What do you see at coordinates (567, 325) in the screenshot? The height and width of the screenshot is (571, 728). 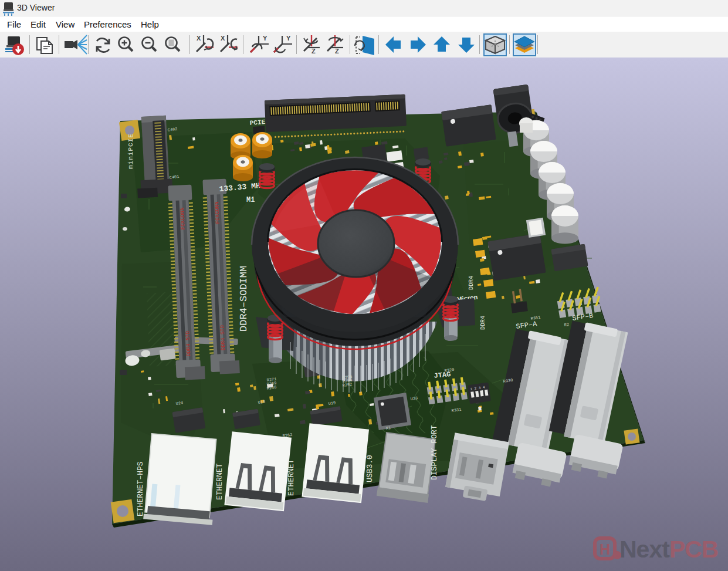 I see `svg-text: R2` at bounding box center [567, 325].